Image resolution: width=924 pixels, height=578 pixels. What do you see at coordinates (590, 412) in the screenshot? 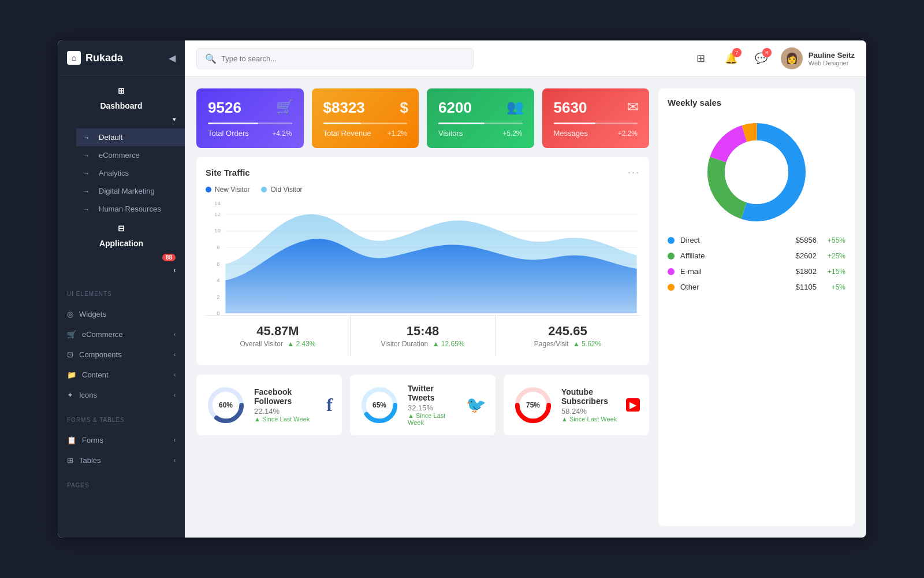
I see `youtube-number: 58.24%` at bounding box center [590, 412].